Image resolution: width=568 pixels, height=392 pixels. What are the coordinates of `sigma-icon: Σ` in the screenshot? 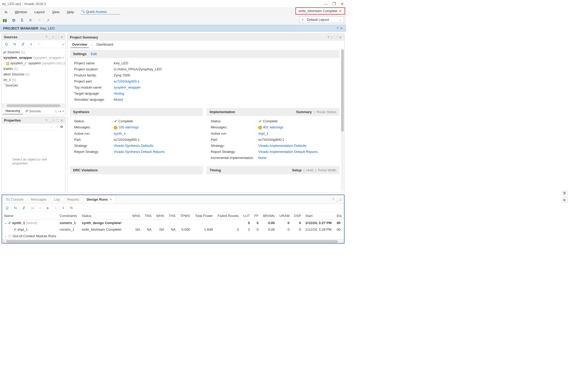 It's located at (22, 20).